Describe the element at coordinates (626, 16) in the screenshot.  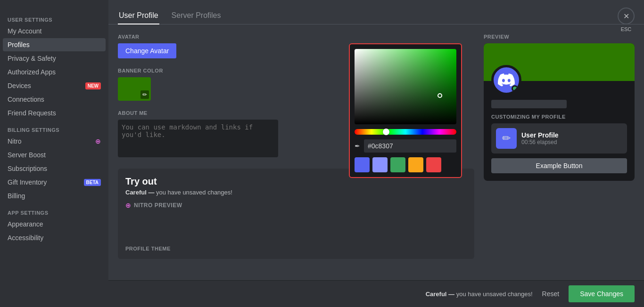
I see `close-icon: ✕` at that location.